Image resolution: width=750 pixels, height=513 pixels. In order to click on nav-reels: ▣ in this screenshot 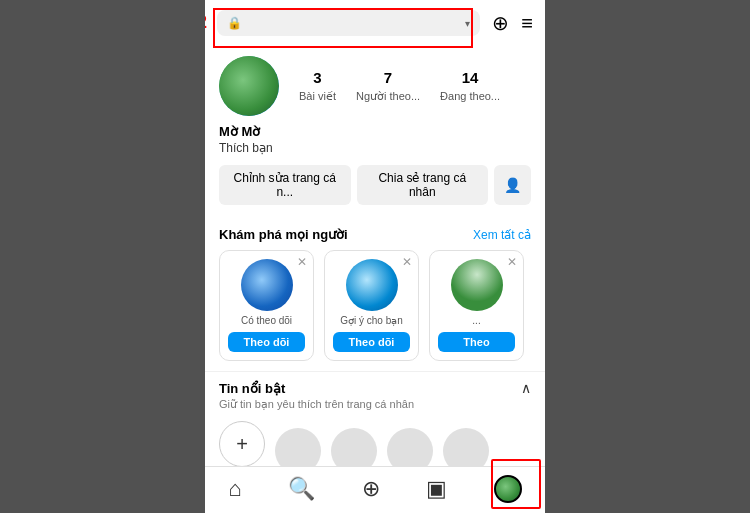, I will do `click(436, 489)`.